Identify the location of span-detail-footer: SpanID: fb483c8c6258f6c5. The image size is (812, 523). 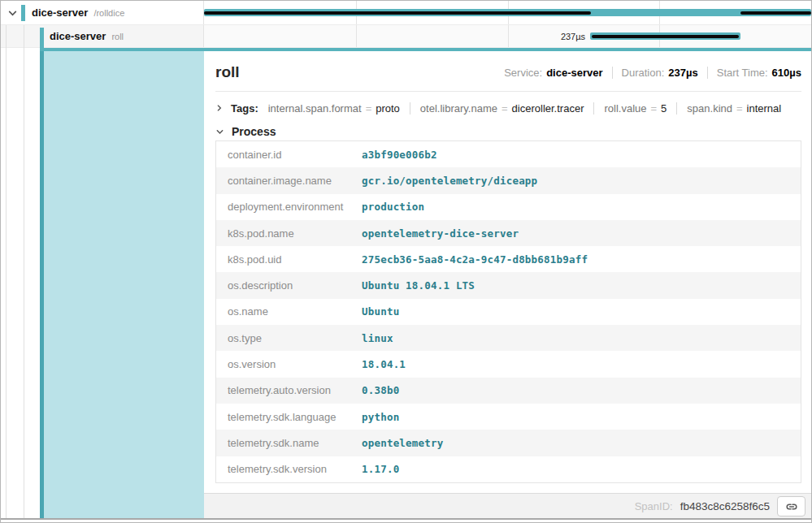
(508, 506).